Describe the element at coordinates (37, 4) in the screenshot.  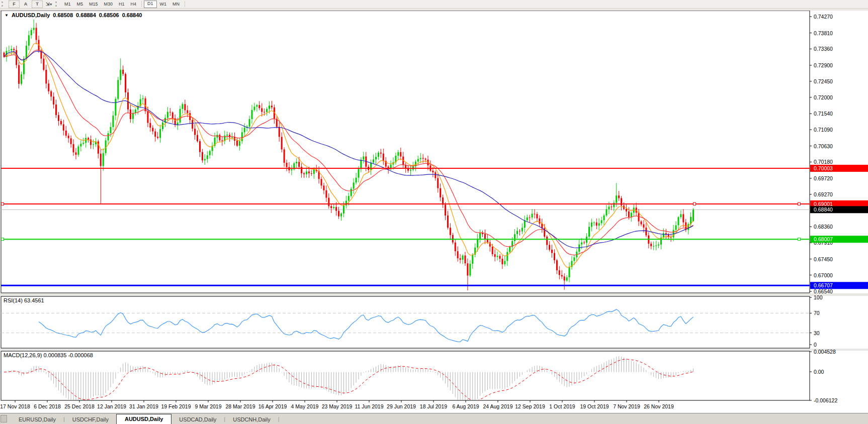
I see `text-label-icon: T` at that location.